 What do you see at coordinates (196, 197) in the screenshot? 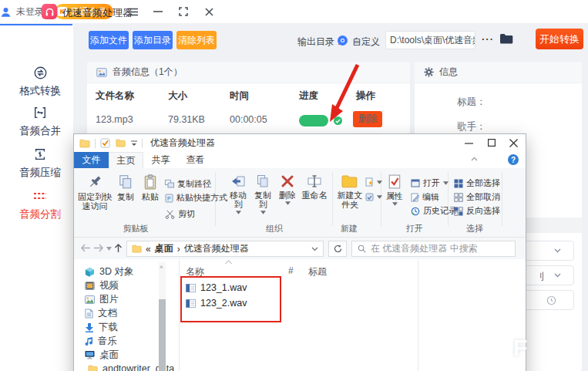
I see `paste-shortcut-button: P 粘贴快捷方式` at bounding box center [196, 197].